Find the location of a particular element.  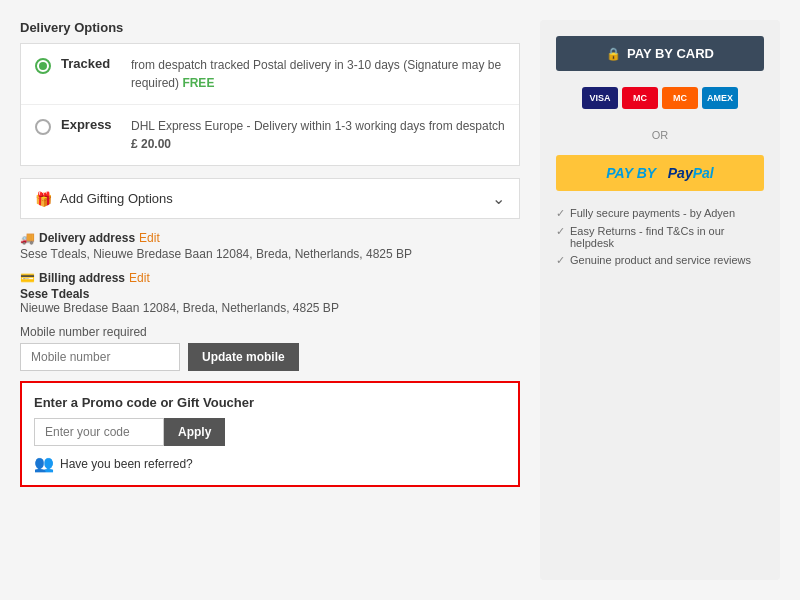

billing-address-label: 💳 Billing address Edit is located at coordinates (270, 278).